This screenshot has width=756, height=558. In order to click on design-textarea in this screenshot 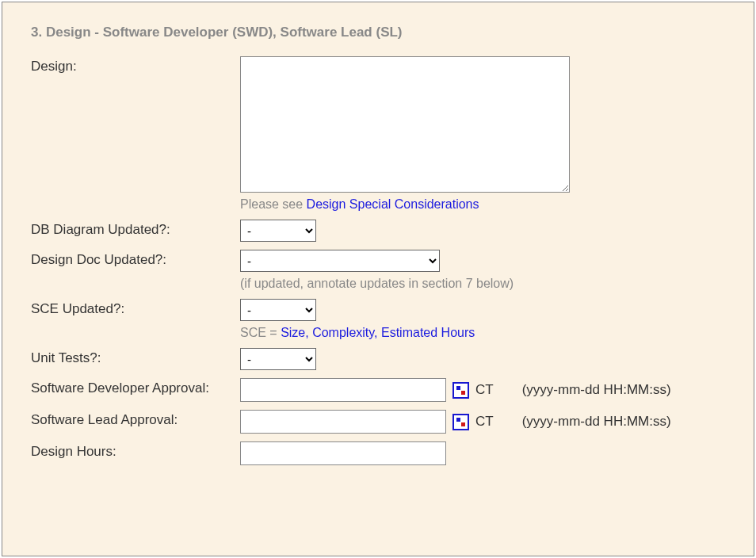, I will do `click(405, 124)`.